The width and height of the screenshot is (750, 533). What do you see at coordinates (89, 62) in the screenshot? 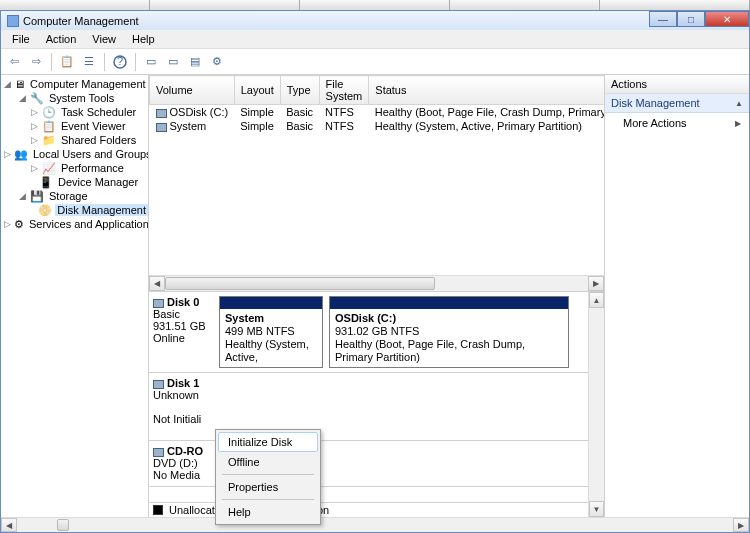
I see `properties-button: ☰` at bounding box center [89, 62].